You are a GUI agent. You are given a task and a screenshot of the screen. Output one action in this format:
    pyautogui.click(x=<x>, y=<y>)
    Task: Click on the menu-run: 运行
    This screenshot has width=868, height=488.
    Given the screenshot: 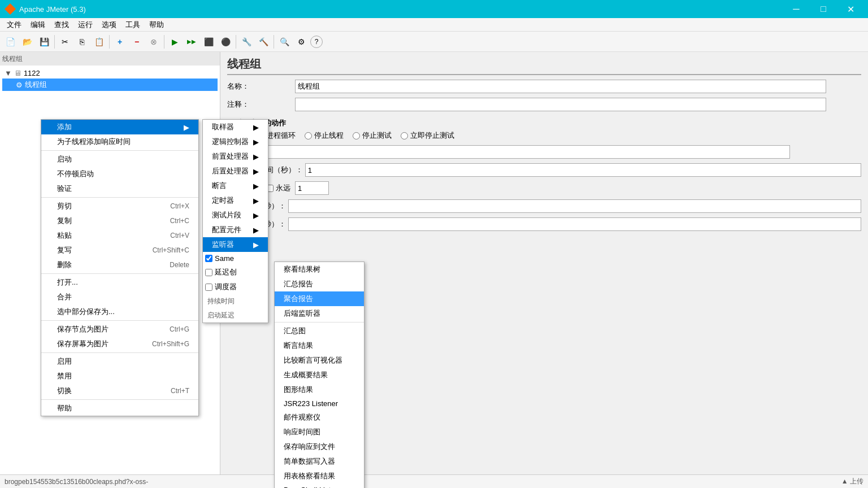 What is the action you would take?
    pyautogui.click(x=85, y=25)
    